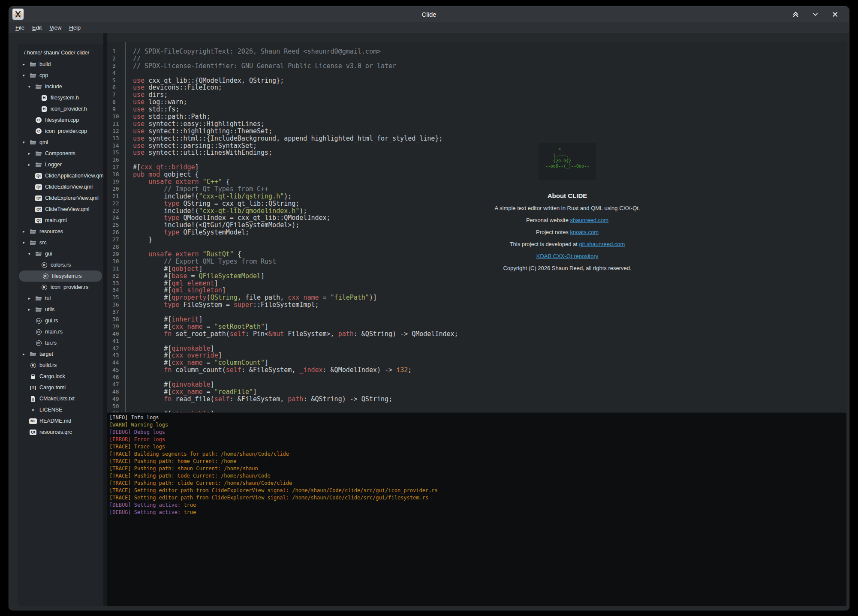 The height and width of the screenshot is (616, 858). Describe the element at coordinates (60, 142) in the screenshot. I see `tree-item-qml: ▾qml` at that location.